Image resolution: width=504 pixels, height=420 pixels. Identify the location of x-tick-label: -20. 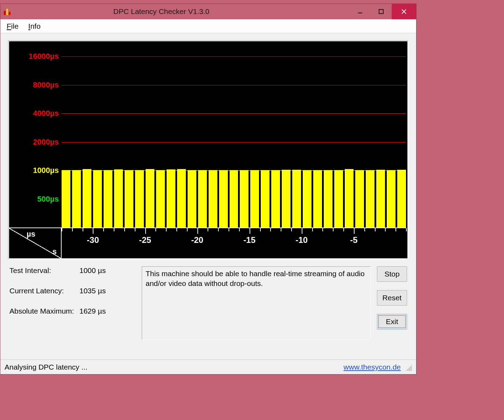
(197, 240).